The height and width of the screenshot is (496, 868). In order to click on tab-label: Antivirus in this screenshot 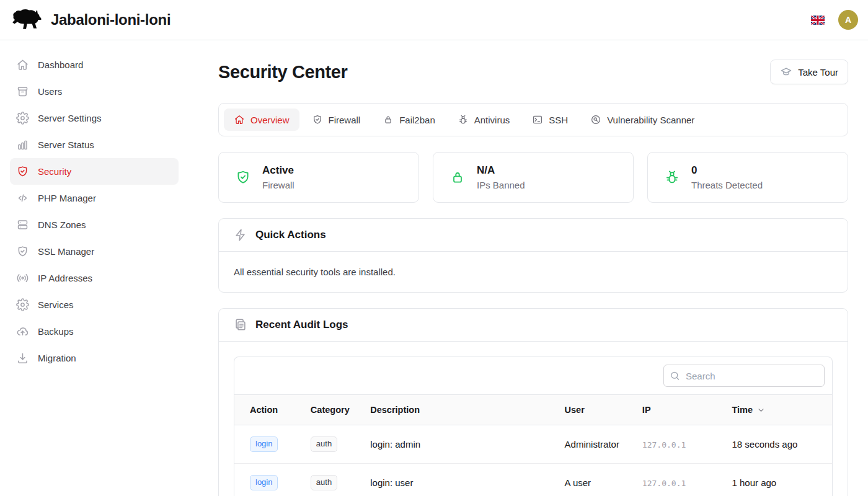, I will do `click(492, 120)`.